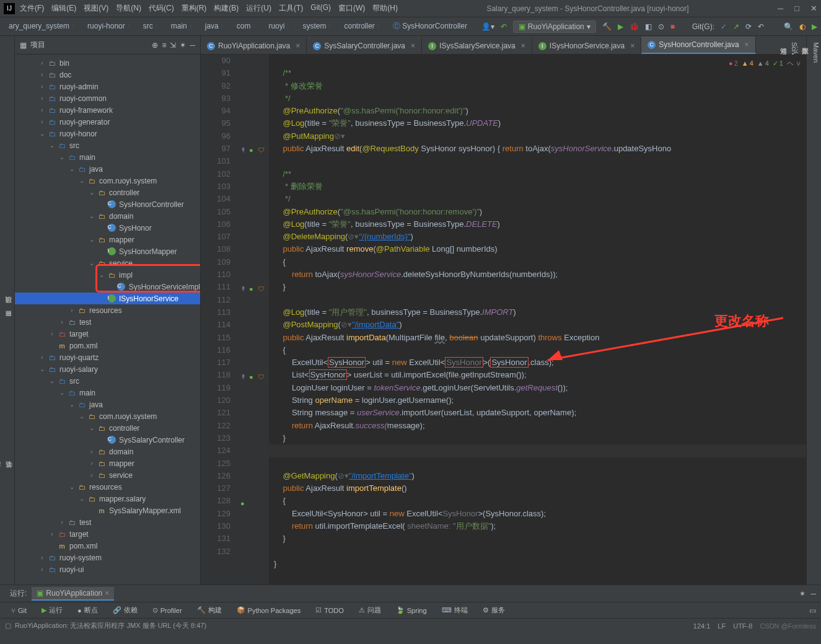  Describe the element at coordinates (9, 474) in the screenshot. I see `tool-tab: 书签` at that location.